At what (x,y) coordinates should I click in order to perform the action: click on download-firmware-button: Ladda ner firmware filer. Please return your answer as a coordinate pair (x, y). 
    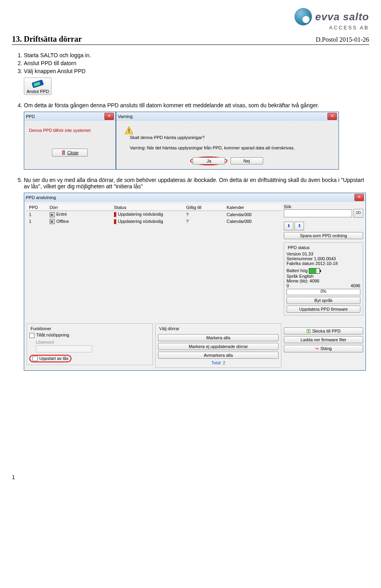
    Looking at the image, I should click on (323, 340).